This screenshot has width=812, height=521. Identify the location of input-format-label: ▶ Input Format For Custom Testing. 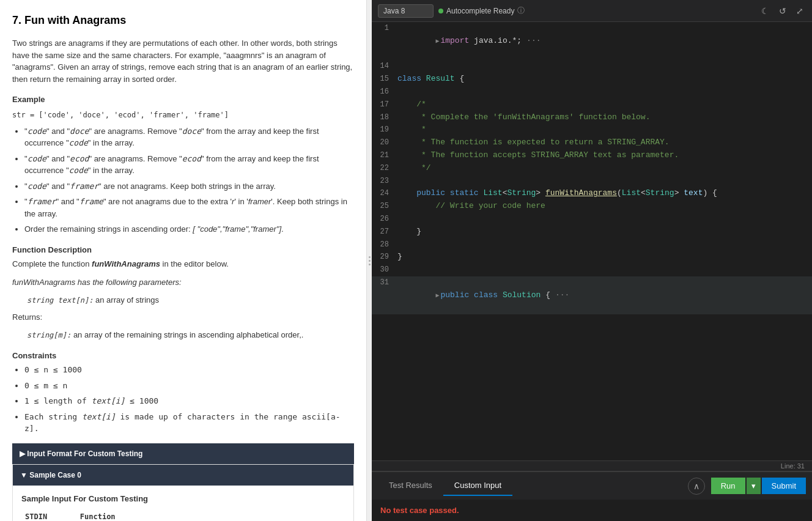
(81, 454).